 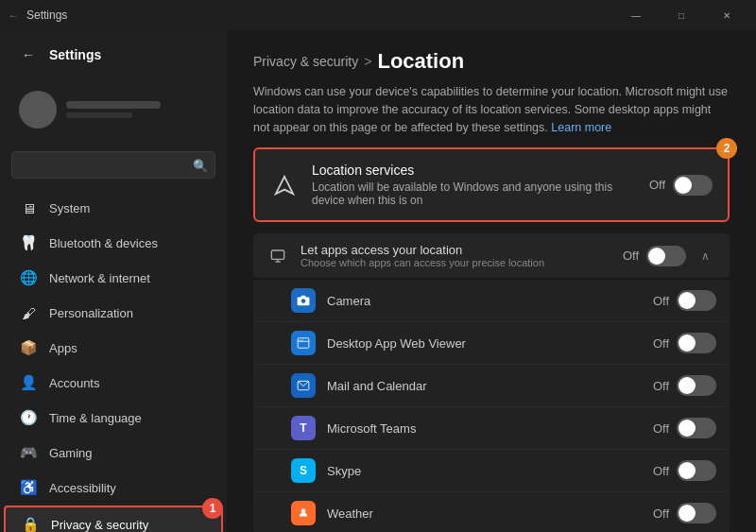 I want to click on skype-icon: S, so click(x=303, y=471).